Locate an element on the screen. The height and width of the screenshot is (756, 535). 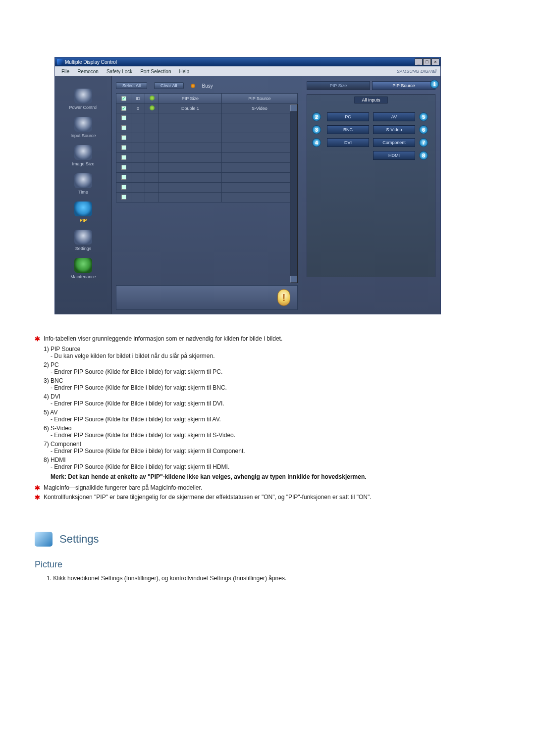
pc-button: PC is located at coordinates (348, 117).